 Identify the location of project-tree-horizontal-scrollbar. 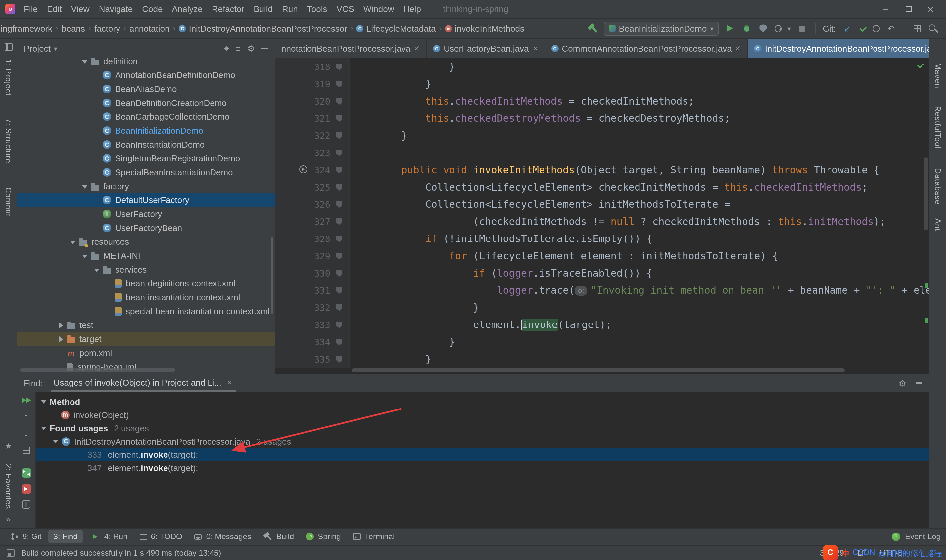
(98, 370).